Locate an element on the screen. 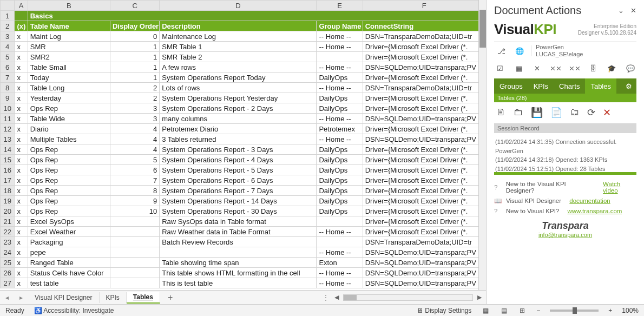 This screenshot has width=644, height=316. save-icon: 💾 is located at coordinates (537, 113).